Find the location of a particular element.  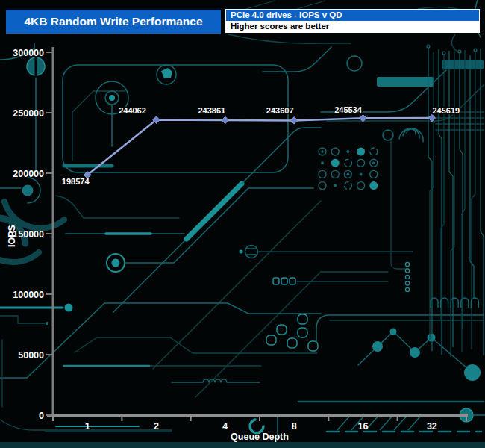

y-tick-label: 100000 is located at coordinates (28, 295).